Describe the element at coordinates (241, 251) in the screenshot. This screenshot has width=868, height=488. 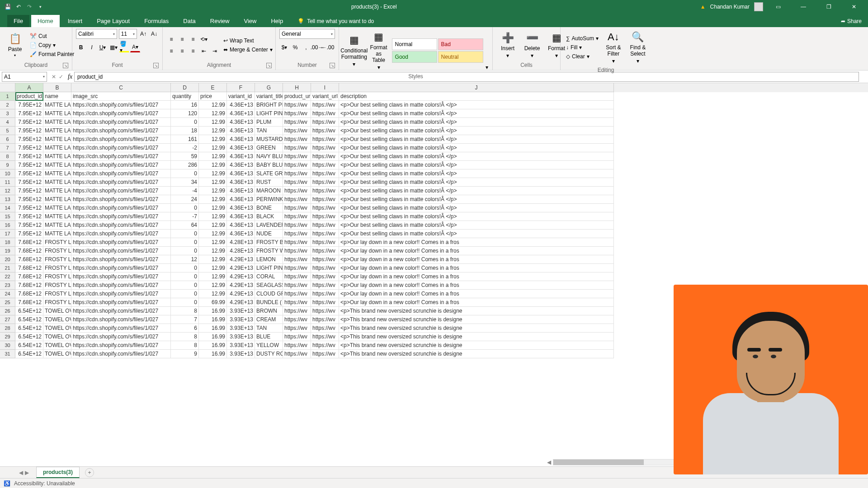
I see `cell: 4.28E+13` at that location.